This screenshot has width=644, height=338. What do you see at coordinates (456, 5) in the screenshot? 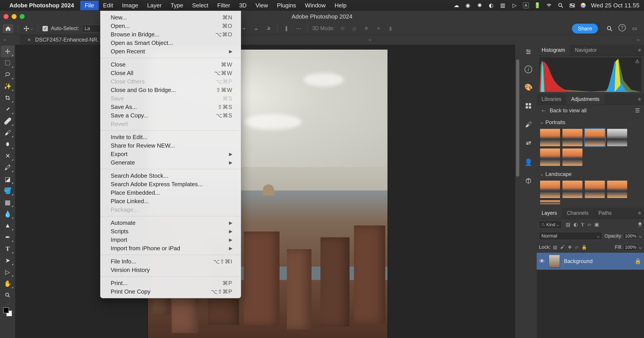
I see `cloud-icon: ☁︎` at bounding box center [456, 5].